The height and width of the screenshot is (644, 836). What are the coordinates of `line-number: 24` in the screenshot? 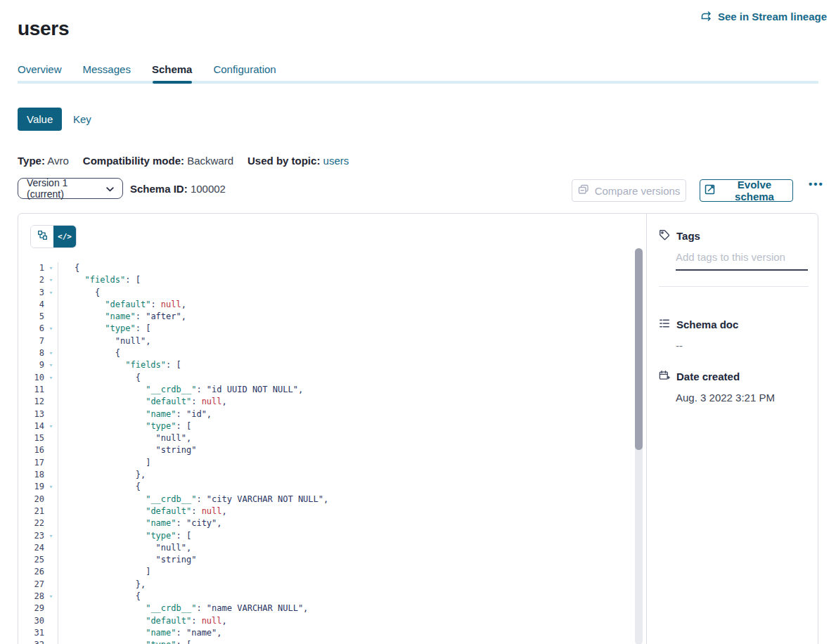 It's located at (32, 548).